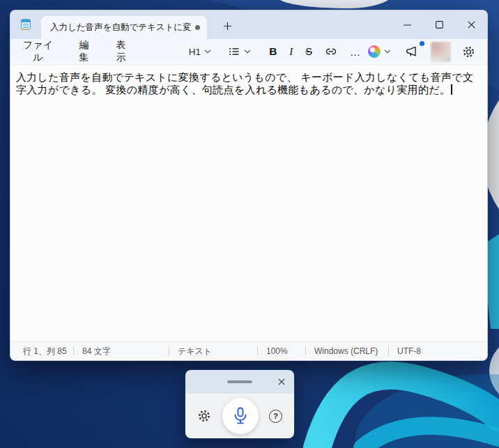 Image resolution: width=499 pixels, height=448 pixels. I want to click on voice-settings-button, so click(204, 416).